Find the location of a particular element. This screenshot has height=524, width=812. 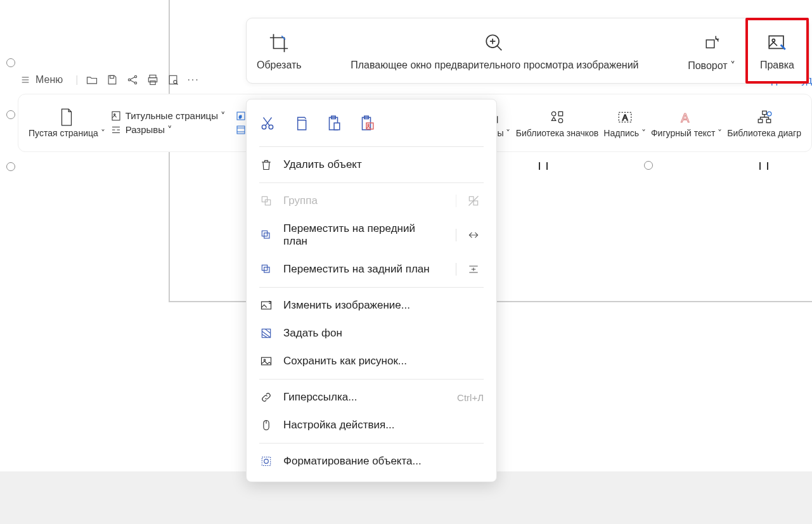

rotate-button: Поворот ˅ is located at coordinates (711, 51).